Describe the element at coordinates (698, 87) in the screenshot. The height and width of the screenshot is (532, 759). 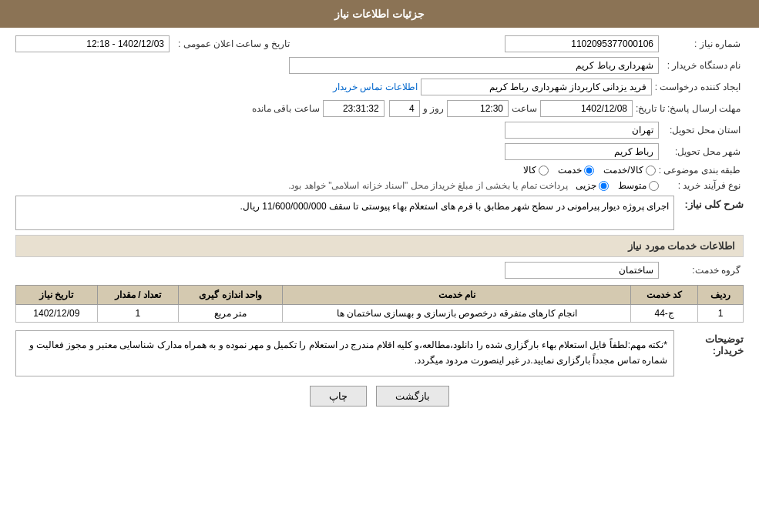
I see `idad-label: ایجاد کننده درخواست :` at that location.